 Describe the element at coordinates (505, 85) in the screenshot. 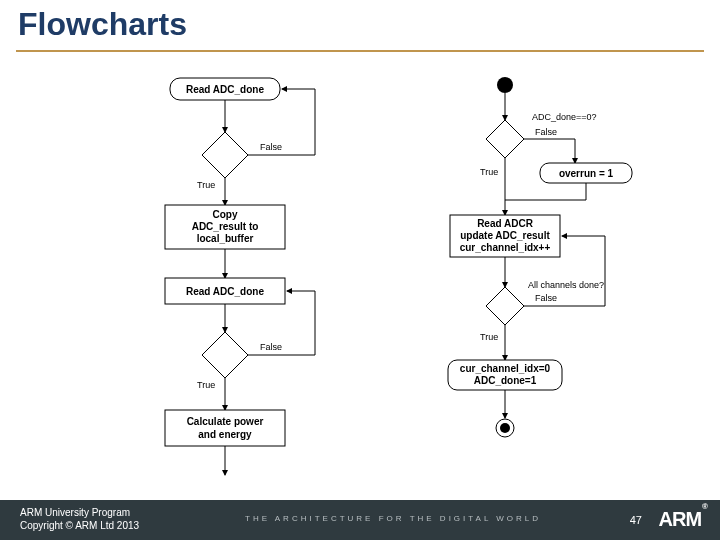

I see `start-node` at that location.